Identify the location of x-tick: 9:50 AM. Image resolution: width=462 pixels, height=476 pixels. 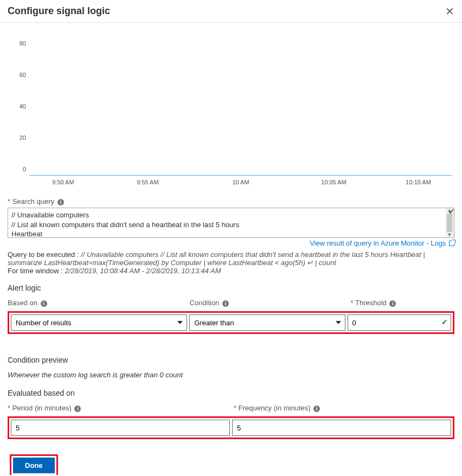
(63, 182).